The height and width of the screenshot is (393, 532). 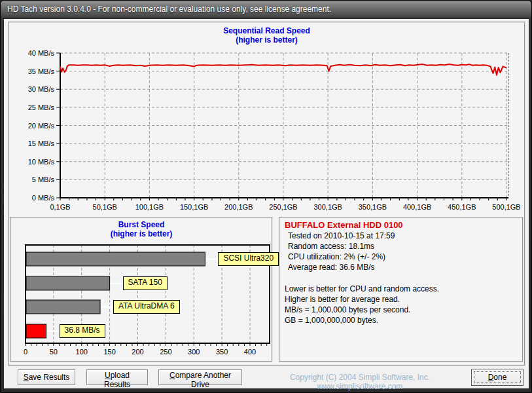 What do you see at coordinates (141, 225) in the screenshot?
I see `burst-chart-title-text: Burst Speed` at bounding box center [141, 225].